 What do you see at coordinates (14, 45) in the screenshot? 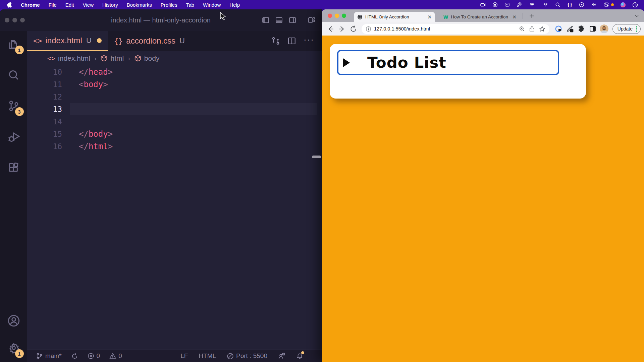
I see `activity-item-explorer: 1` at bounding box center [14, 45].